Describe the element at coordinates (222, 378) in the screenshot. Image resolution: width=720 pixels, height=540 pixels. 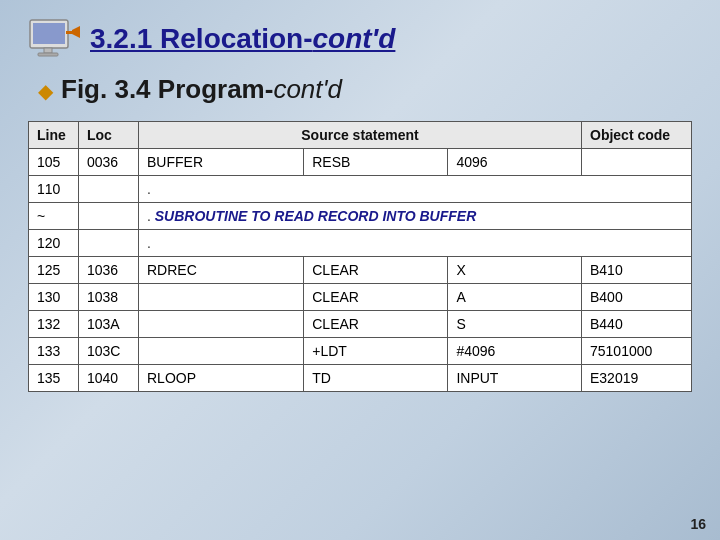
I see `cell-src1: RLOOP` at that location.